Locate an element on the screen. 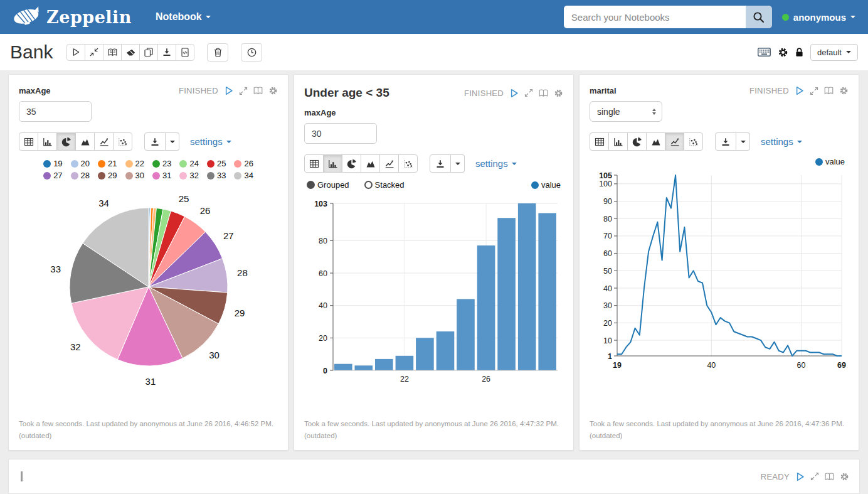 This screenshot has width=868, height=494. legend-item: 33 is located at coordinates (216, 176).